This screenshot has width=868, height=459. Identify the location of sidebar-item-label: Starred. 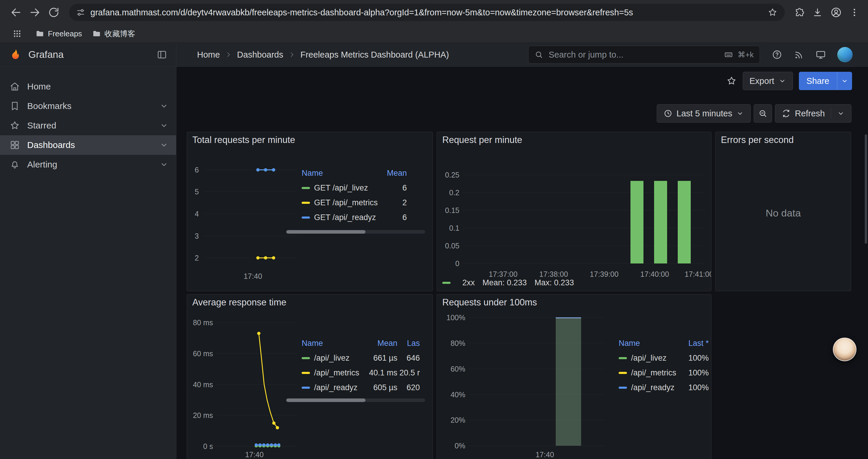
(42, 126).